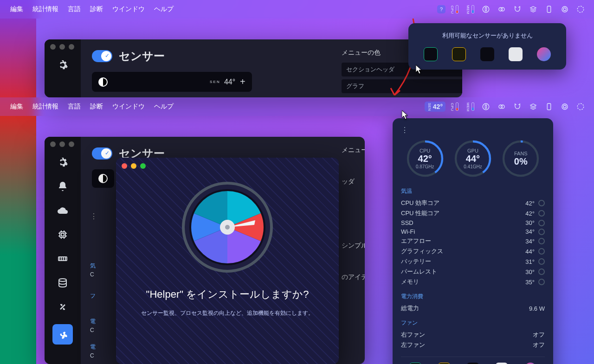 The image size is (594, 364). What do you see at coordinates (97, 107) in the screenshot?
I see `menu-diagnostics-2: 診断` at bounding box center [97, 107].